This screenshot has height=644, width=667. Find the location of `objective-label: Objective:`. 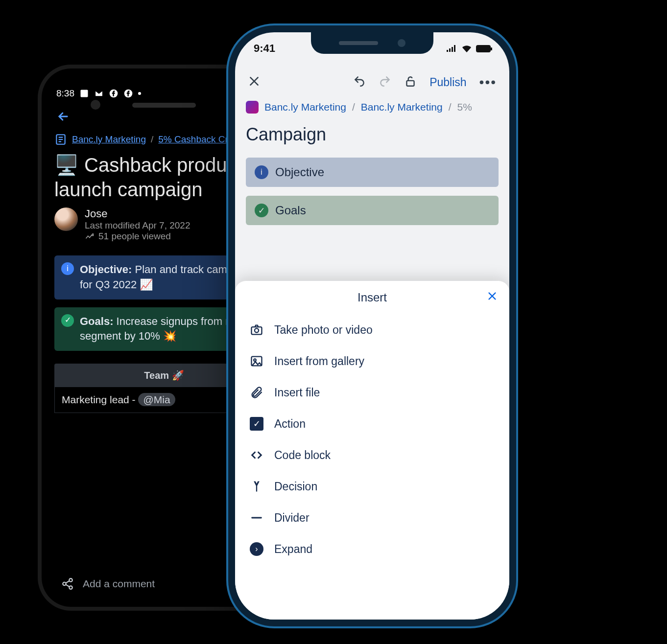

objective-label: Objective: is located at coordinates (106, 269).